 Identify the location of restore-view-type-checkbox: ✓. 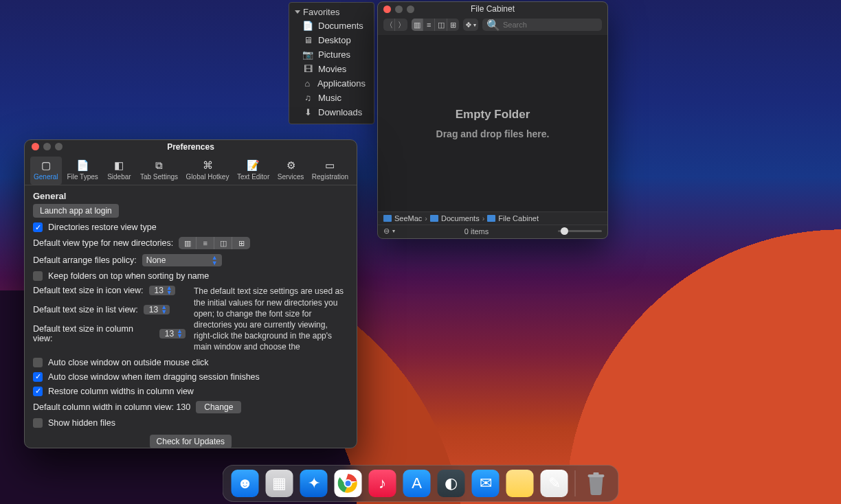
(38, 227).